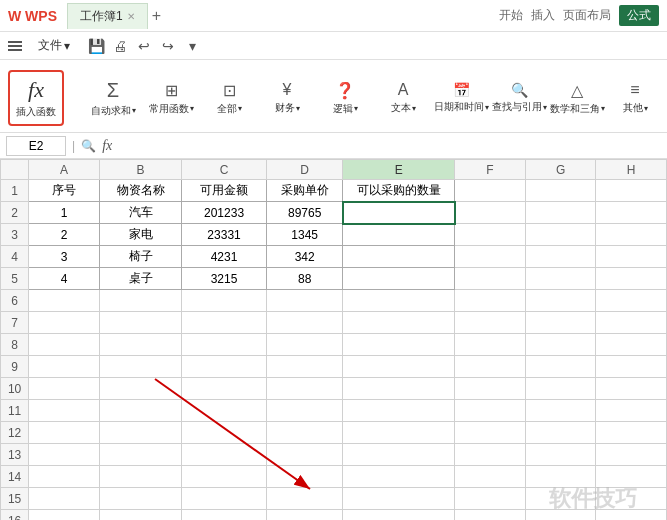 This screenshot has height=520, width=667. Describe the element at coordinates (224, 499) in the screenshot. I see `cell-C15` at that location.